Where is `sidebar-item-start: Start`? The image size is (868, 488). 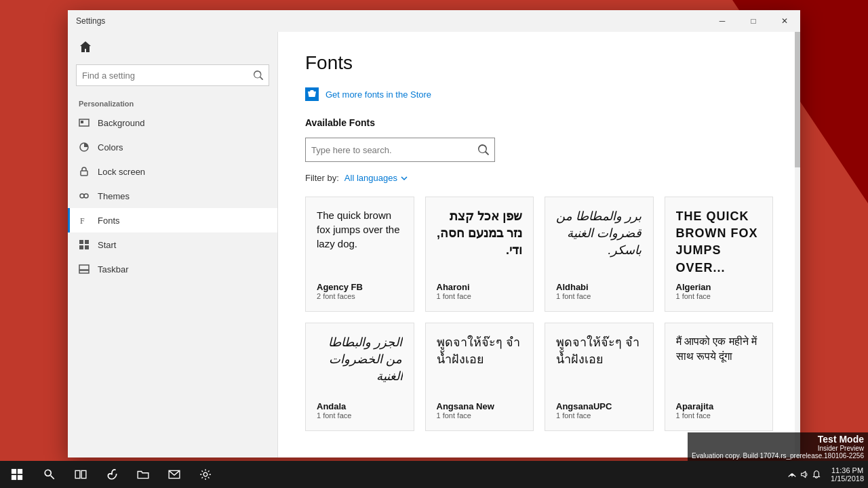 sidebar-item-start: Start is located at coordinates (172, 245).